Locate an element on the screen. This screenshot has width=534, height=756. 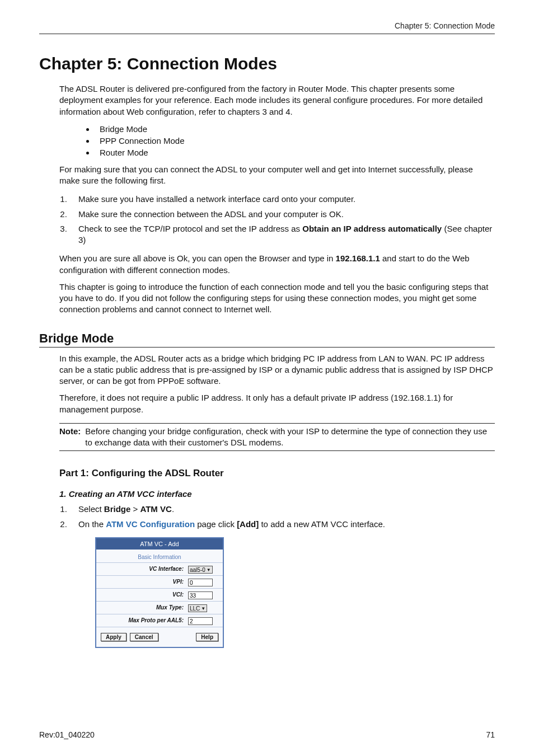
prereq-steps: Make sure you have installed a network i… is located at coordinates (277, 219).